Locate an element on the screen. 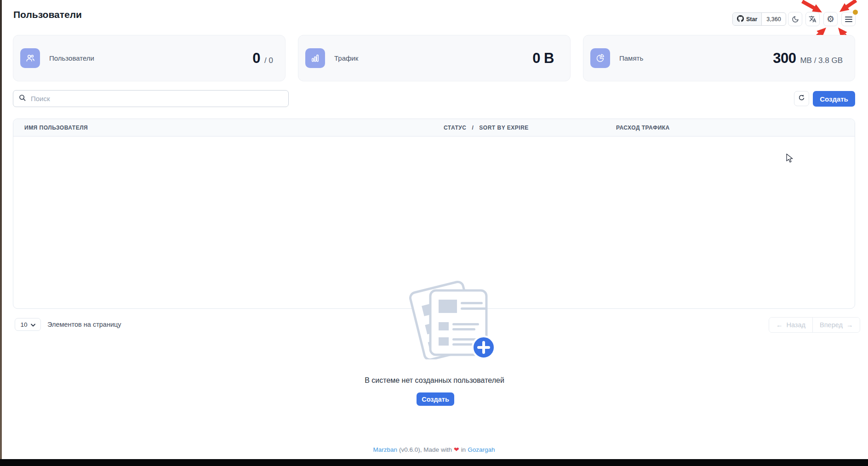  dark-mode-button is located at coordinates (795, 19).